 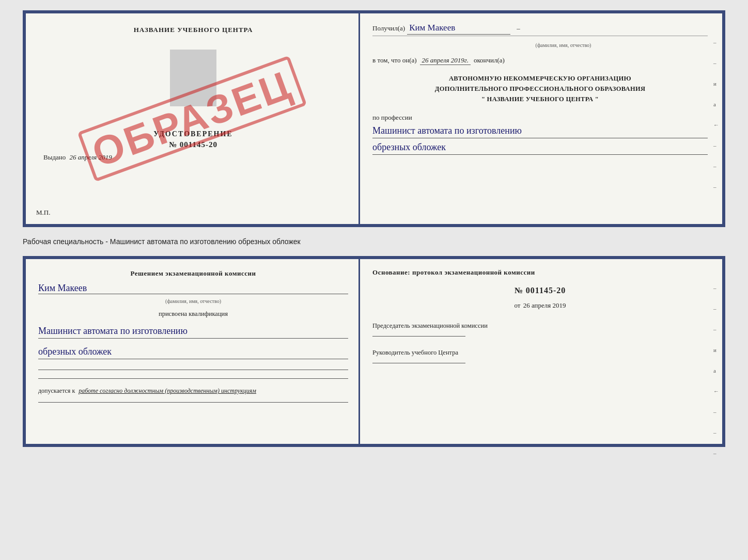 What do you see at coordinates (540, 89) in the screenshot?
I see `org-block: АВТОНОМНУЮ НЕКОММЕРЧЕСКУЮ ОРГАНИЗАЦИЮ ДО…` at bounding box center [540, 89].